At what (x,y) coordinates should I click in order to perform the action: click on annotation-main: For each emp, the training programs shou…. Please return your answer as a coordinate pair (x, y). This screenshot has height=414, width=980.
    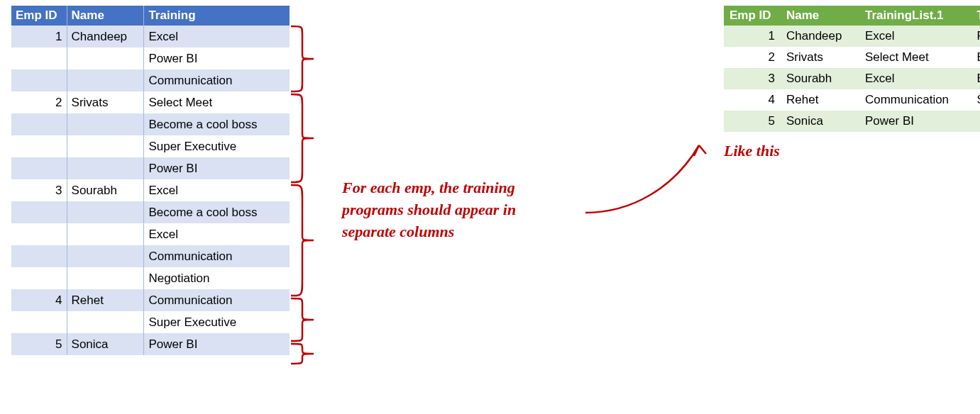
    Looking at the image, I should click on (429, 210).